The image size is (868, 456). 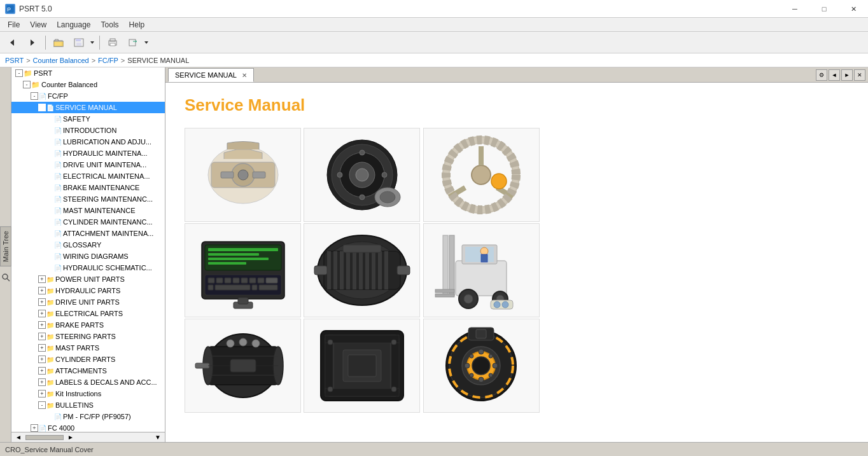 What do you see at coordinates (110, 25) in the screenshot?
I see `menu-tools: Tools` at bounding box center [110, 25].